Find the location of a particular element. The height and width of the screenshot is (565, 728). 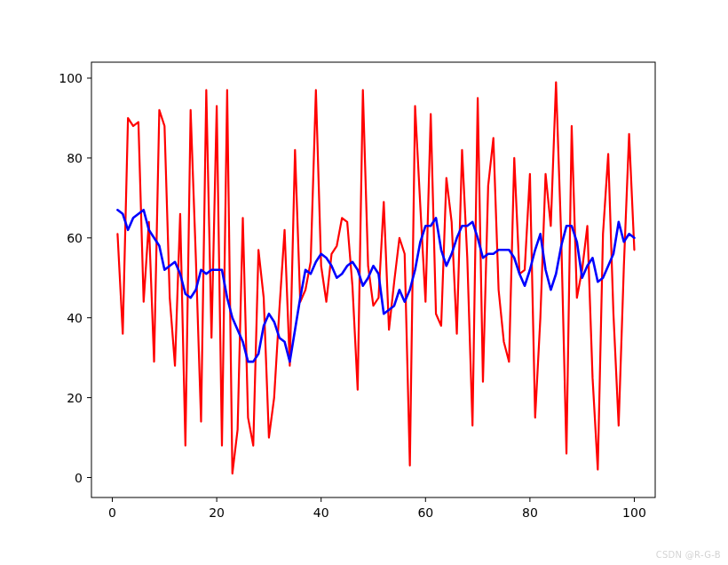

y-tick-label: 40 is located at coordinates (75, 318).